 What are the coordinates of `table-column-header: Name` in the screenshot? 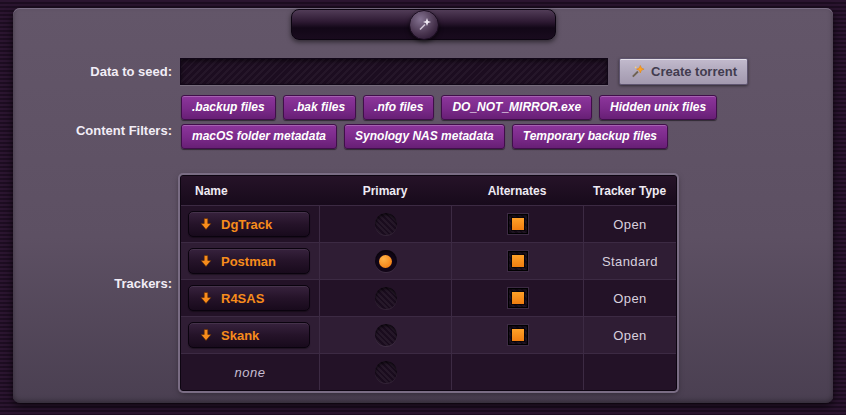 It's located at (250, 191).